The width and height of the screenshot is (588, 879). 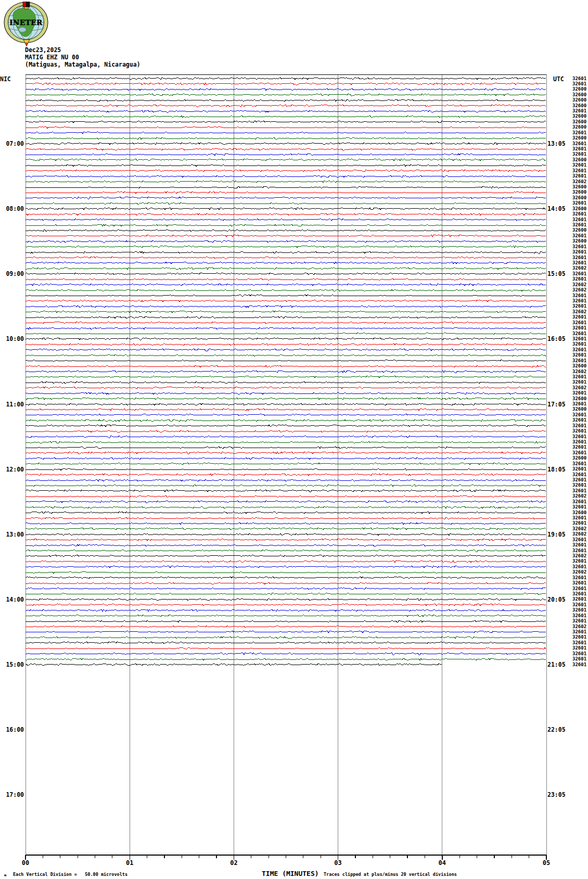 I want to click on right-hour-label: 16:05, so click(x=559, y=339).